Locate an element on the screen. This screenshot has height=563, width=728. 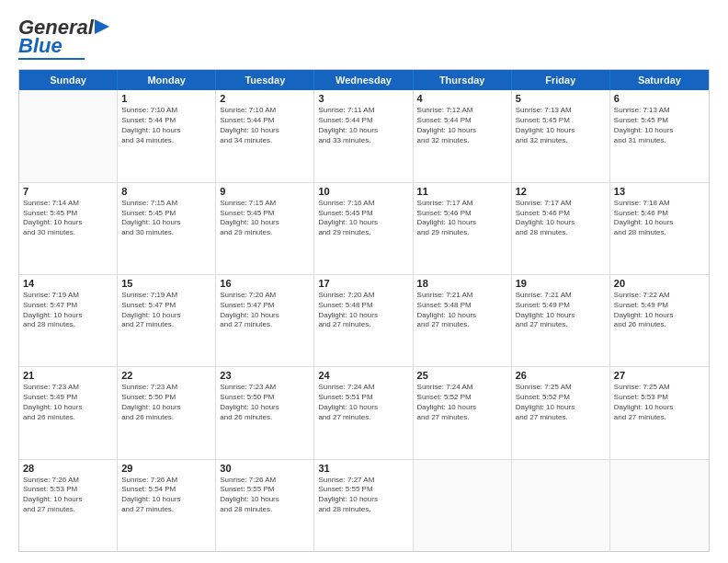
header-day-thursday: Thursday is located at coordinates (463, 80).